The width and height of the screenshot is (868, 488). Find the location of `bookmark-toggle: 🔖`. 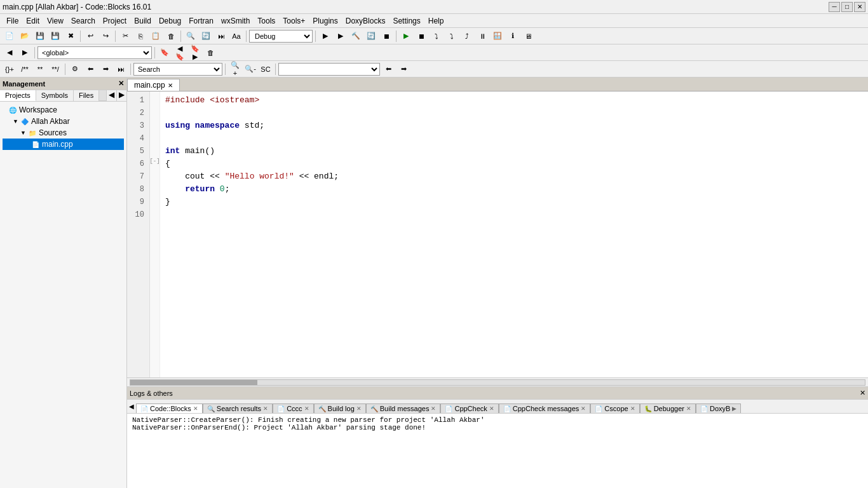

bookmark-toggle: 🔖 is located at coordinates (165, 53).